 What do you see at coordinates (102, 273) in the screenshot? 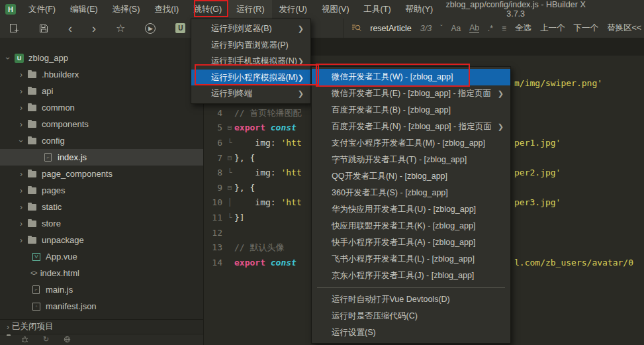
I see `tree-file-indexhtml: <> index.html` at bounding box center [102, 273].